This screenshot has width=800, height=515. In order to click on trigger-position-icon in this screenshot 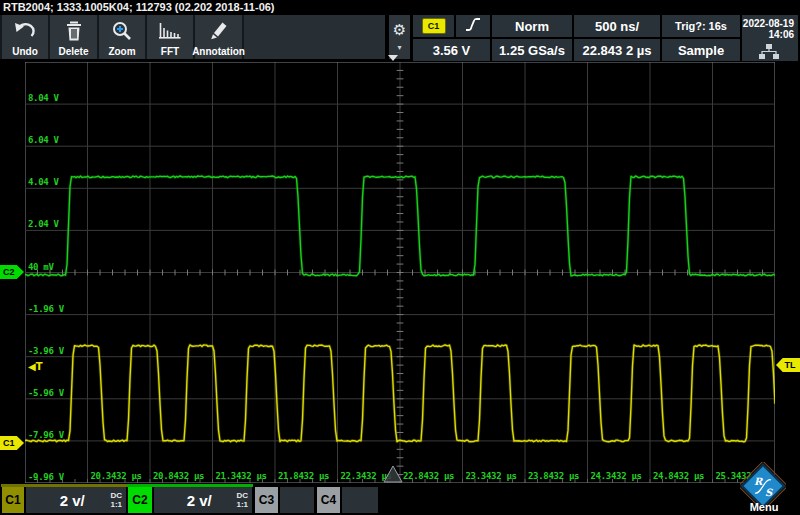, I will do `click(393, 58)`.